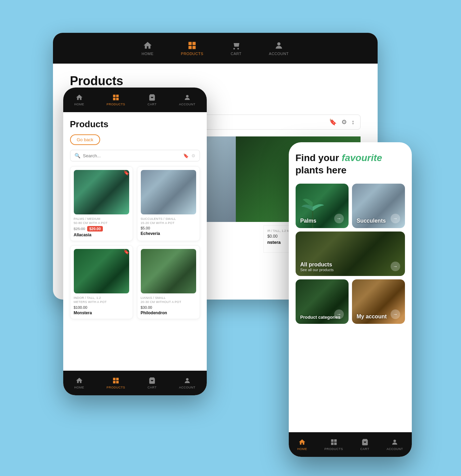  What do you see at coordinates (379, 206) in the screenshot?
I see `front-category-succulents: Succulents →` at bounding box center [379, 206].